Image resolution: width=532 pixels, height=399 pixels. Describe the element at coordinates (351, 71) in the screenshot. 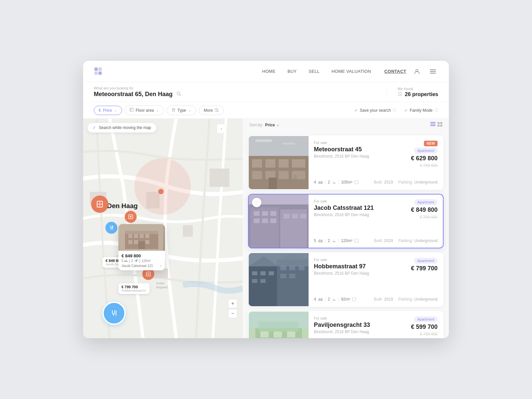

I see `nav-valuation: HOME VALUATION` at that location.